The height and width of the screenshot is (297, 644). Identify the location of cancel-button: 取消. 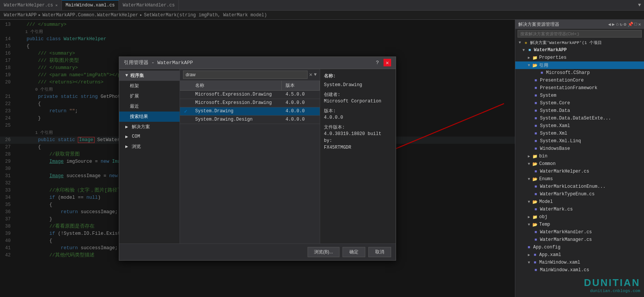
(380, 252).